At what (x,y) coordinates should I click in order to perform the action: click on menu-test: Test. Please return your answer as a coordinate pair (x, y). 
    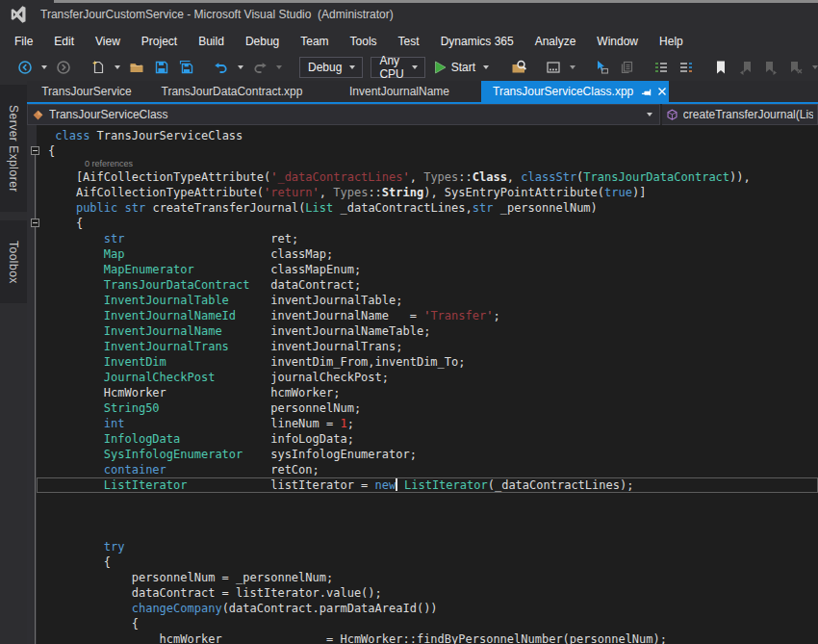
    Looking at the image, I should click on (409, 41).